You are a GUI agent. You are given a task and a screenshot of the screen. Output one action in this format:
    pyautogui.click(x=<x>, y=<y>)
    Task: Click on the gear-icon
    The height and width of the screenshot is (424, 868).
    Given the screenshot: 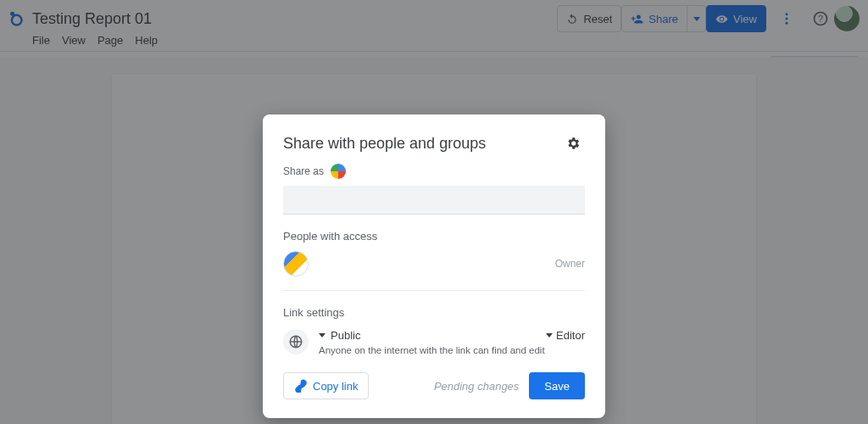 What is the action you would take?
    pyautogui.click(x=573, y=143)
    